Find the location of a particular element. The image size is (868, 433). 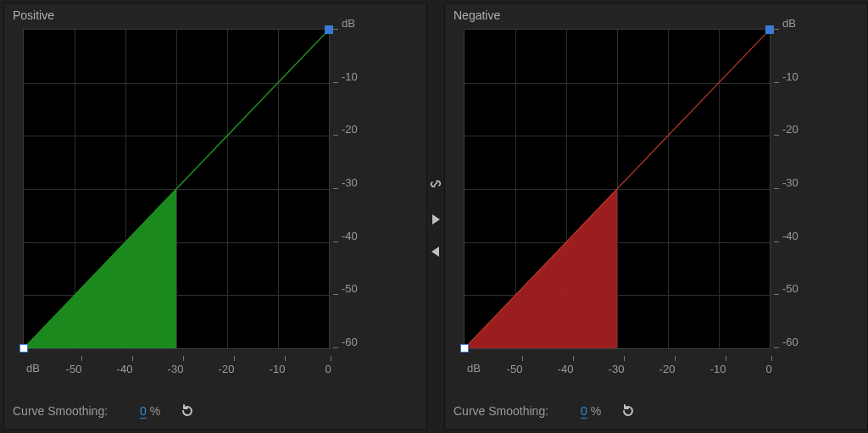

positive-title: Positive is located at coordinates (34, 15).